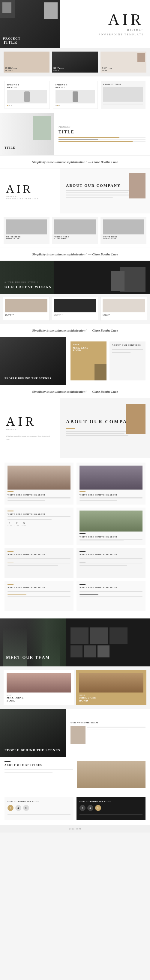 The height and width of the screenshot is (980, 150). What do you see at coordinates (39, 596) in the screenshot?
I see `write-card-7: WRITE HERE SOMETHING ABOUT` at bounding box center [39, 596].